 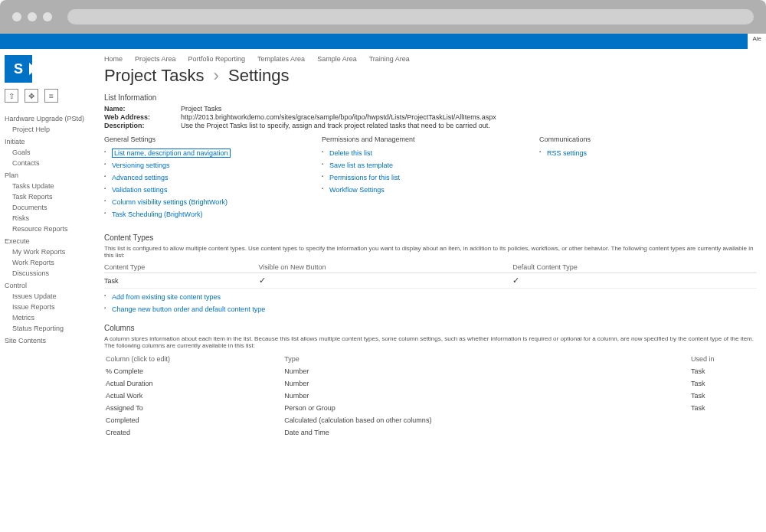 What do you see at coordinates (430, 98) in the screenshot?
I see `list-info-heading: List Information` at bounding box center [430, 98].